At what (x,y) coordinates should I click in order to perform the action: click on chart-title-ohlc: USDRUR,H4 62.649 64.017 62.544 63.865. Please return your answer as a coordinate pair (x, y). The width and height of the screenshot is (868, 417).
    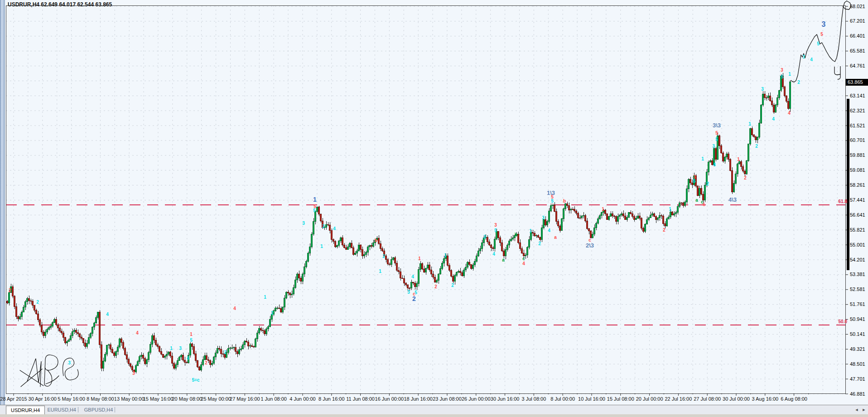
    Looking at the image, I should click on (60, 5).